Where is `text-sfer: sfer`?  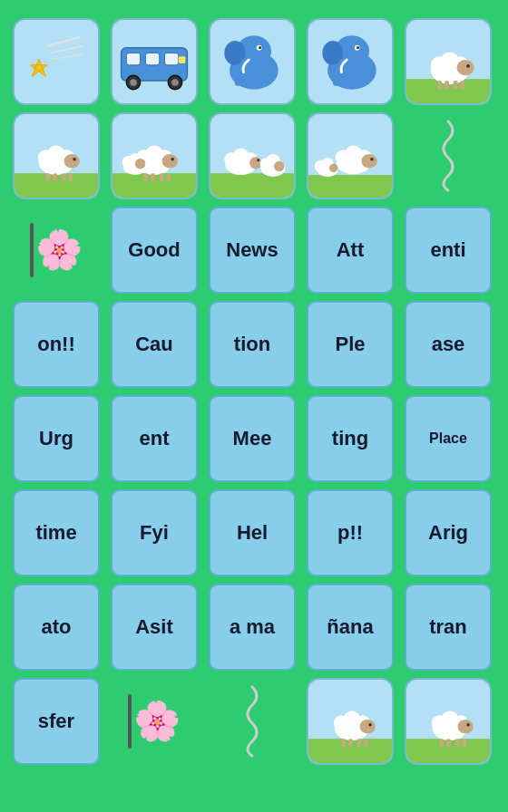 text-sfer: sfer is located at coordinates (56, 721).